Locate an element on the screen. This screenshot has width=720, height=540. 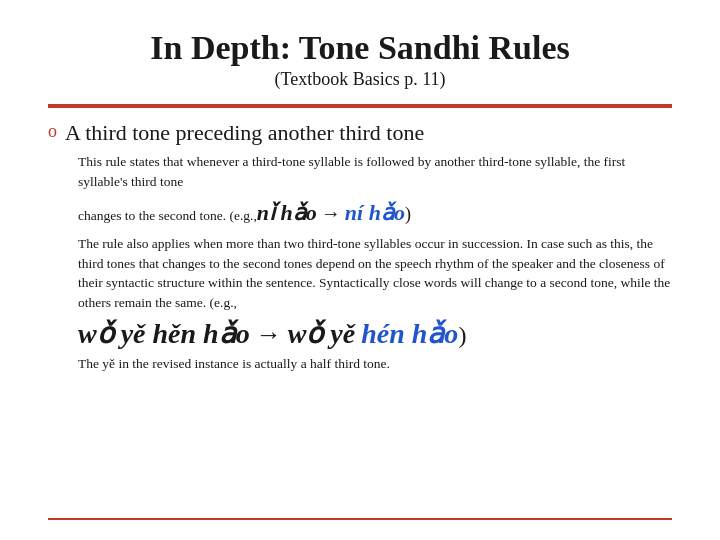
big-pinyin-after-1: wǒ yě is located at coordinates (322, 334).